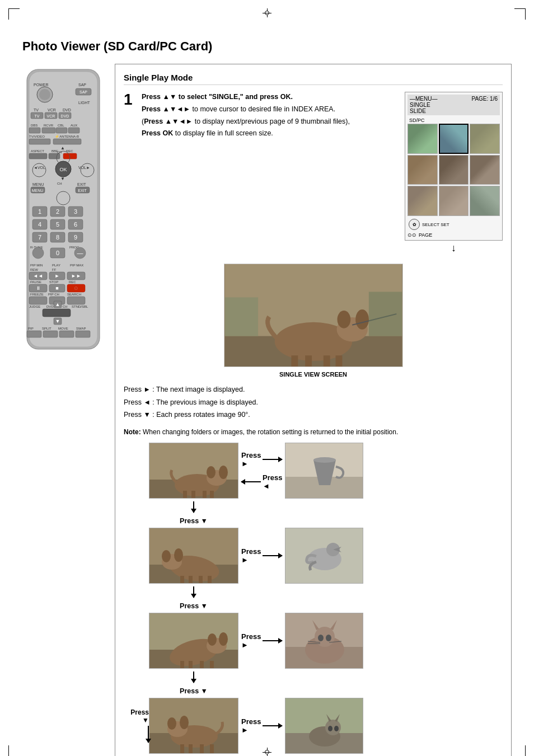 Image resolution: width=534 pixels, height=756 pixels. I want to click on svg-text: 3, so click(76, 212).